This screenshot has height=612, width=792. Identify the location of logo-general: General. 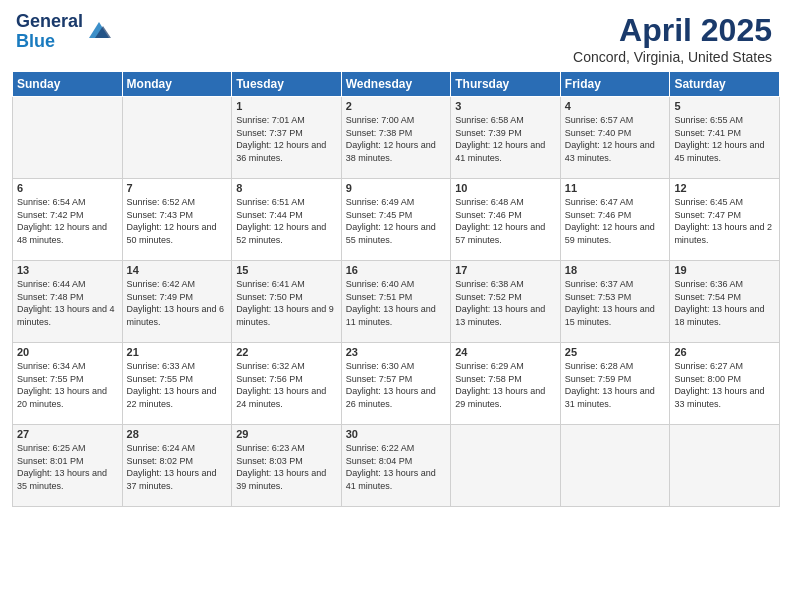
(50, 22).